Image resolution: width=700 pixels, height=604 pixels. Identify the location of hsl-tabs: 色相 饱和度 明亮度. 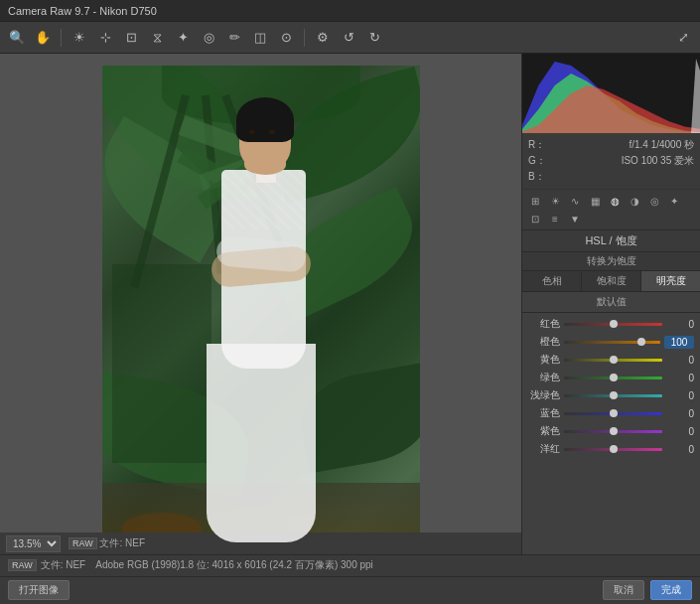
(612, 282).